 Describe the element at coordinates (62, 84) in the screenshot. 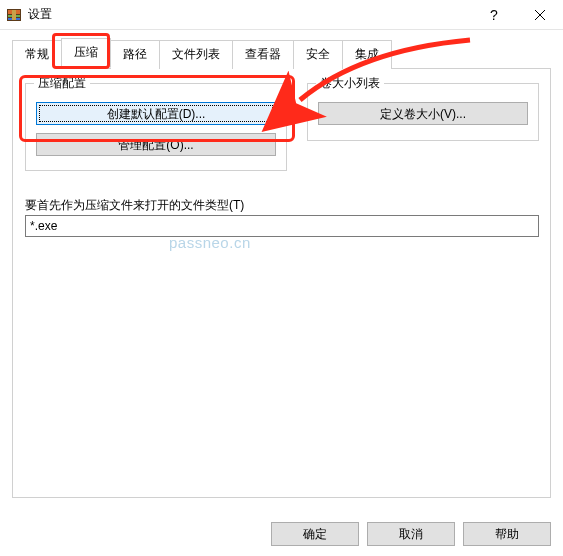

I see `group-compression-legend: 压缩配置` at that location.